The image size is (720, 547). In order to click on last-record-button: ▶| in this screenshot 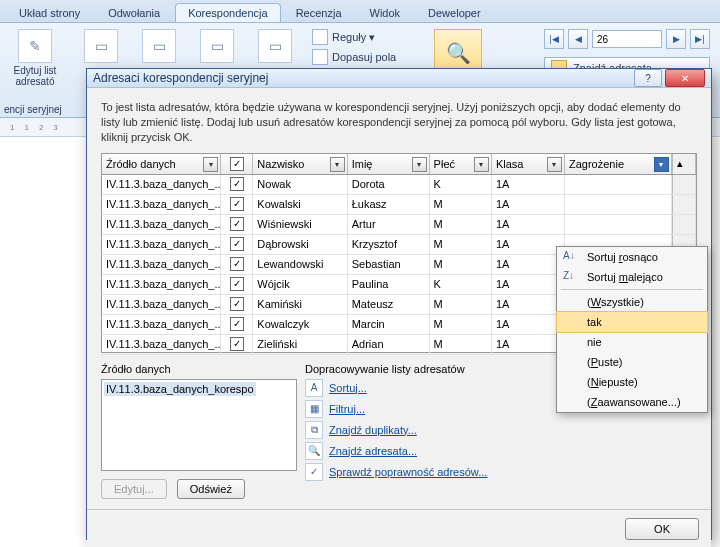, I will do `click(700, 39)`.